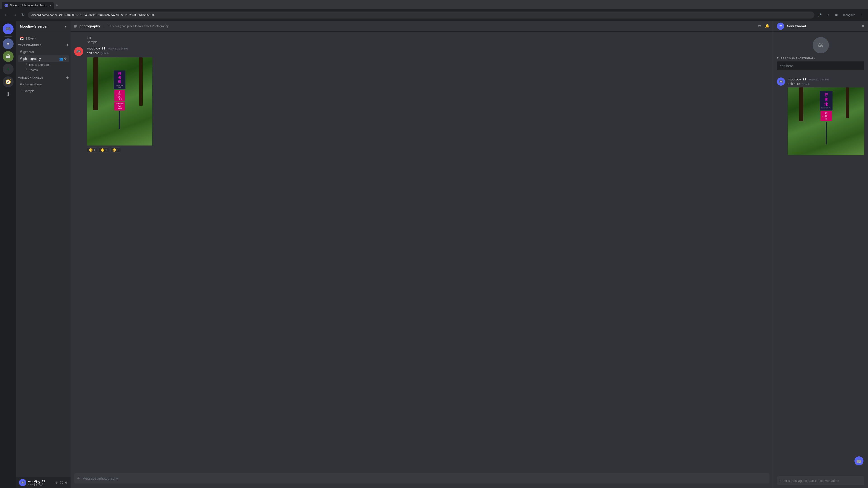  I want to click on reaction-emoji-2: 😔, so click(102, 150).